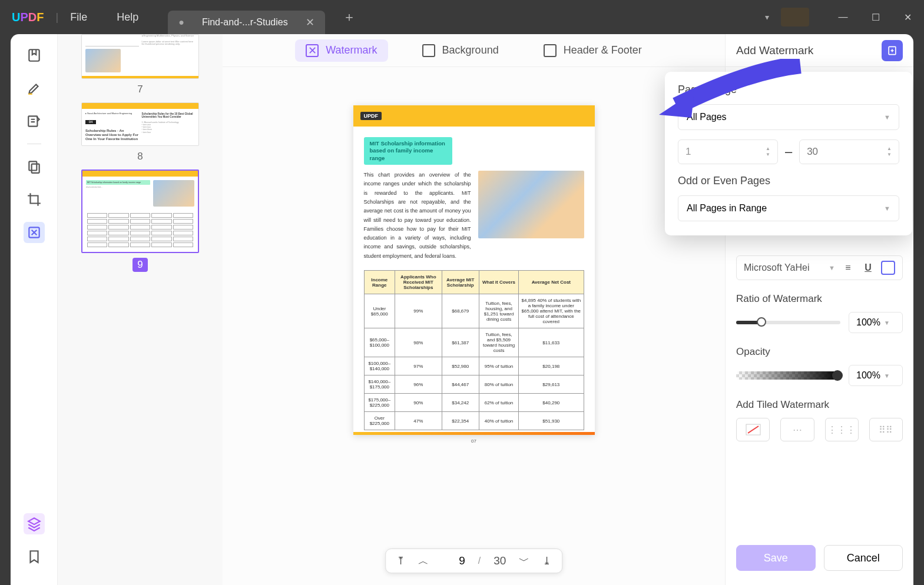 The height and width of the screenshot is (585, 924). Describe the element at coordinates (245, 22) in the screenshot. I see `tab-title: Find-and-...r-Studies` at that location.